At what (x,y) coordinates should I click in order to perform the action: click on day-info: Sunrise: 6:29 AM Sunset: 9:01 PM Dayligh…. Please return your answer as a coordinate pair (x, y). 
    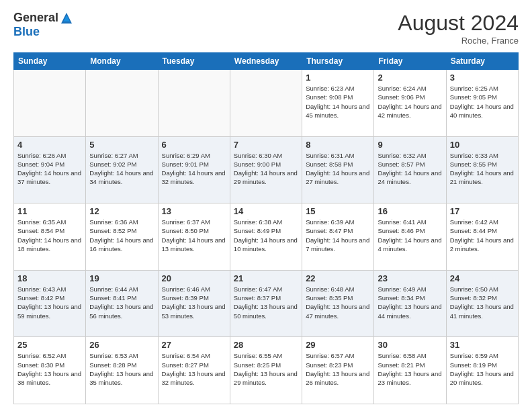
    Looking at the image, I should click on (194, 169).